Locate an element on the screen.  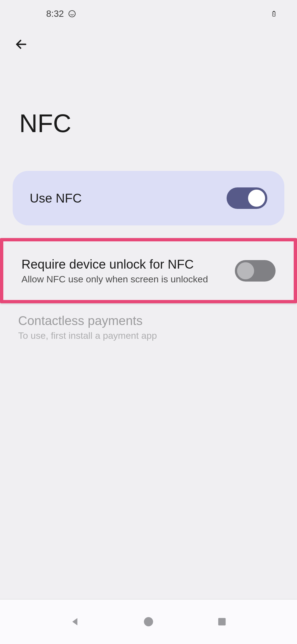
setting-use-nfc: Use NFC is located at coordinates (148, 198).